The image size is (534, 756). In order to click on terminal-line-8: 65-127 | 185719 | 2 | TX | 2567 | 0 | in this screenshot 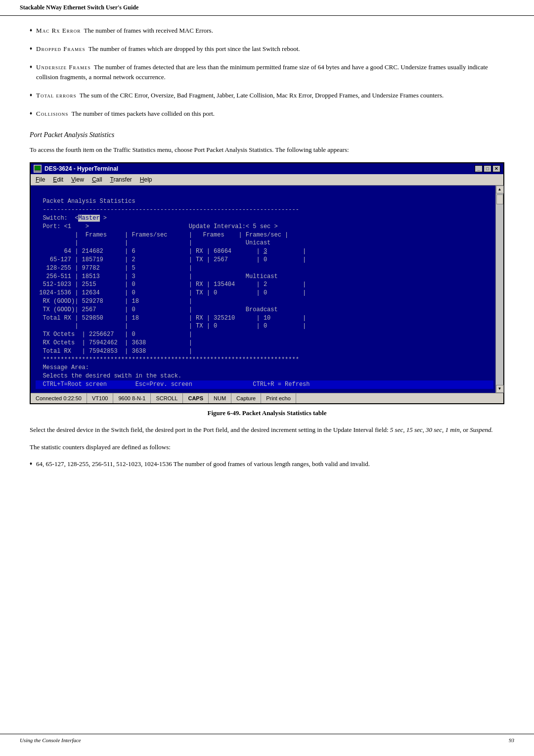, I will do `click(265, 260)`.